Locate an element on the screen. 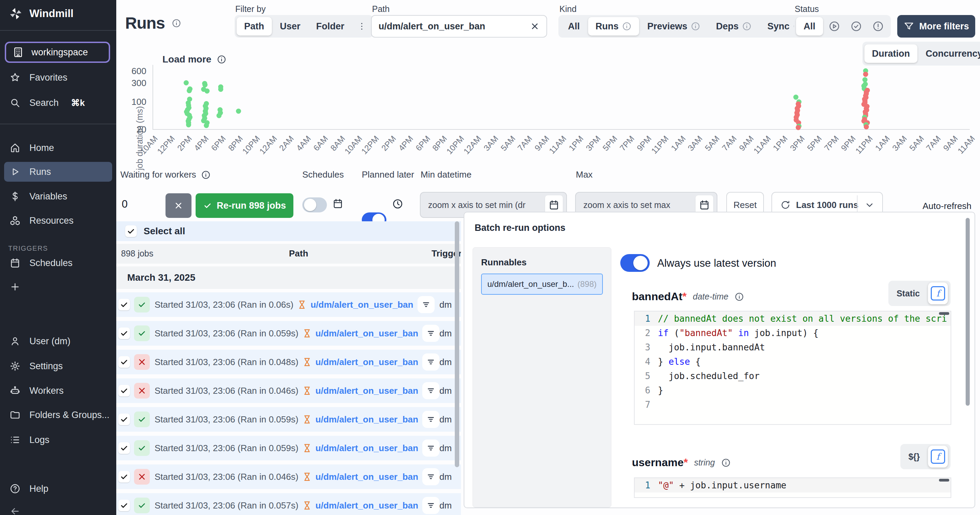 Image resolution: width=980 pixels, height=515 pixels. chevron-down-icon is located at coordinates (870, 205).